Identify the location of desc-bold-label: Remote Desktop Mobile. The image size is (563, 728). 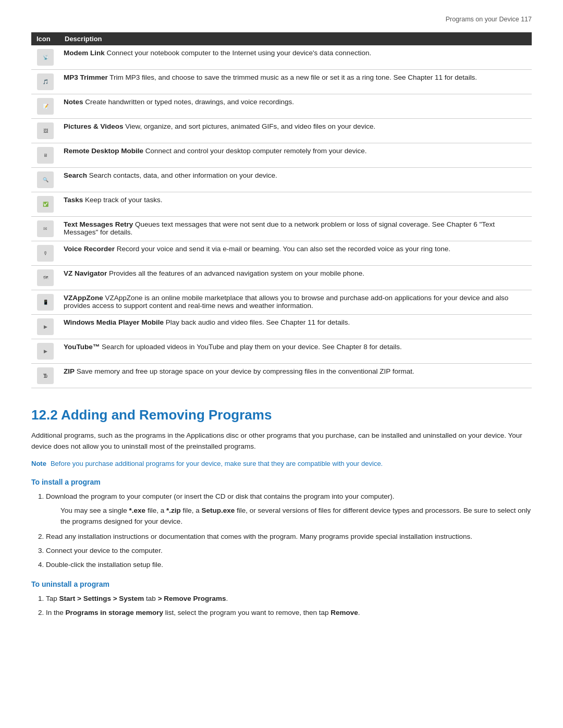
(103, 151).